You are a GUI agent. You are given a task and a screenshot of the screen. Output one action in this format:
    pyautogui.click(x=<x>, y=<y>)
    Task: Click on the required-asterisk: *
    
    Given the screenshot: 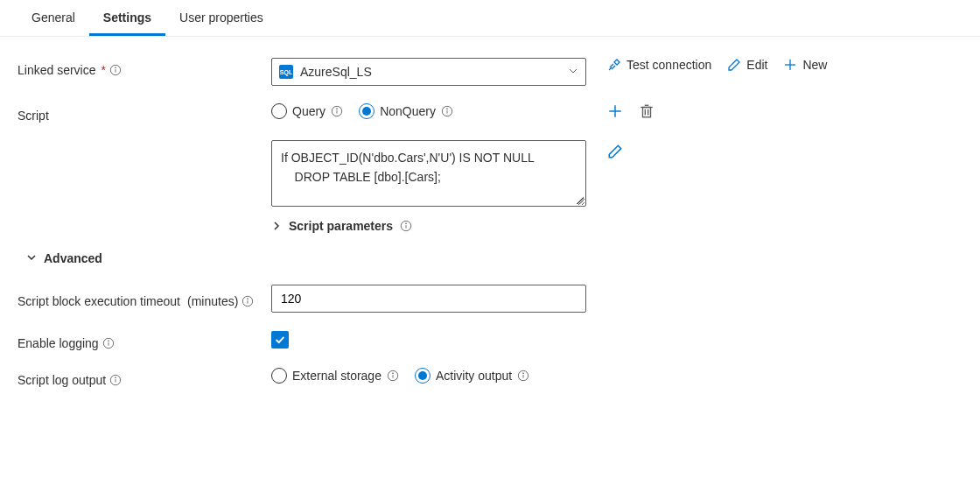 What is the action you would take?
    pyautogui.click(x=103, y=70)
    